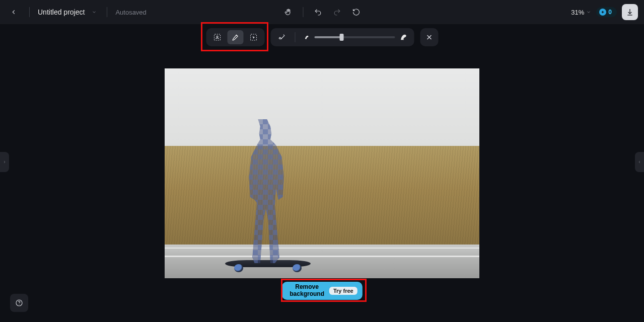  I want to click on top-bar-right: 31% 0, so click(604, 12).